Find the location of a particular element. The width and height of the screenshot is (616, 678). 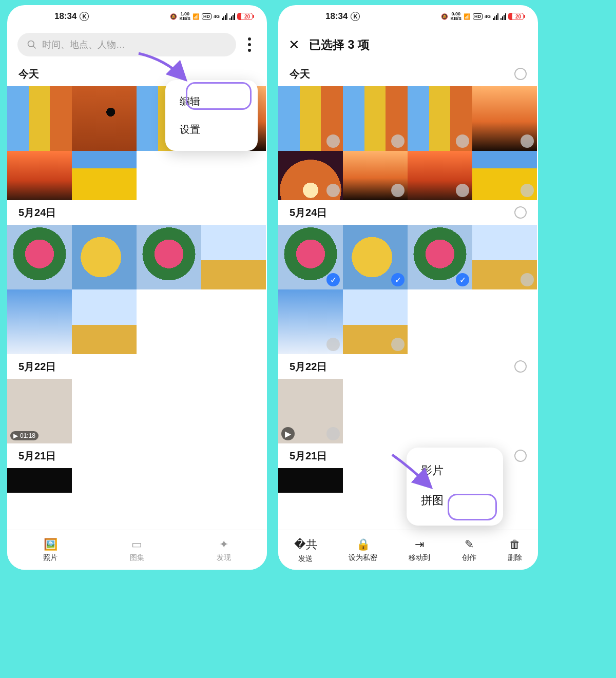

signal-4g: 4G is located at coordinates (217, 16).